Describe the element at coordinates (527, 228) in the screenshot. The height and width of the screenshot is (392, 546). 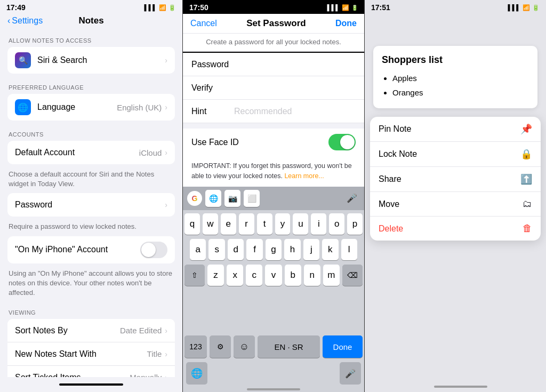
I see `delete-icon: 🗑` at that location.